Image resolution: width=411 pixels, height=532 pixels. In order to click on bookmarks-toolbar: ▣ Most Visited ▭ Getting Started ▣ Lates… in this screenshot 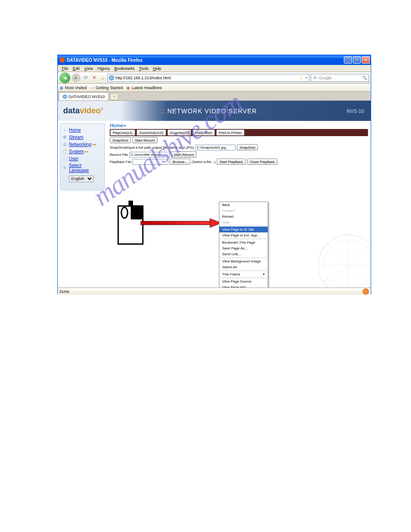, I will do `click(214, 88)`.